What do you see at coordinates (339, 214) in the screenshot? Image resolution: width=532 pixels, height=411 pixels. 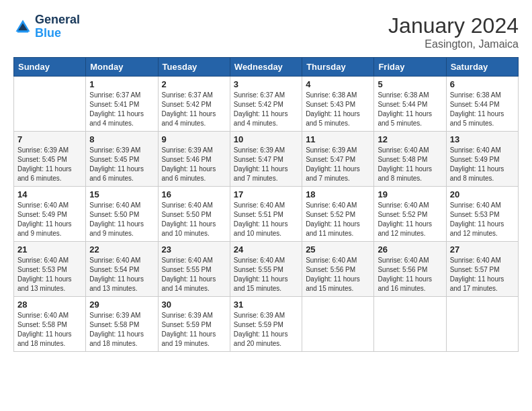 I see `calendar-cell: 18Sunrise: 6:40 AMSunset: 5:52 PMDayligh…` at bounding box center [339, 214].